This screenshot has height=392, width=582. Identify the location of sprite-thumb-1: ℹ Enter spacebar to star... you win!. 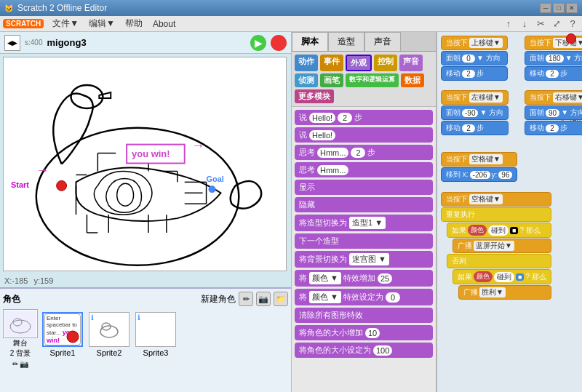
(63, 329).